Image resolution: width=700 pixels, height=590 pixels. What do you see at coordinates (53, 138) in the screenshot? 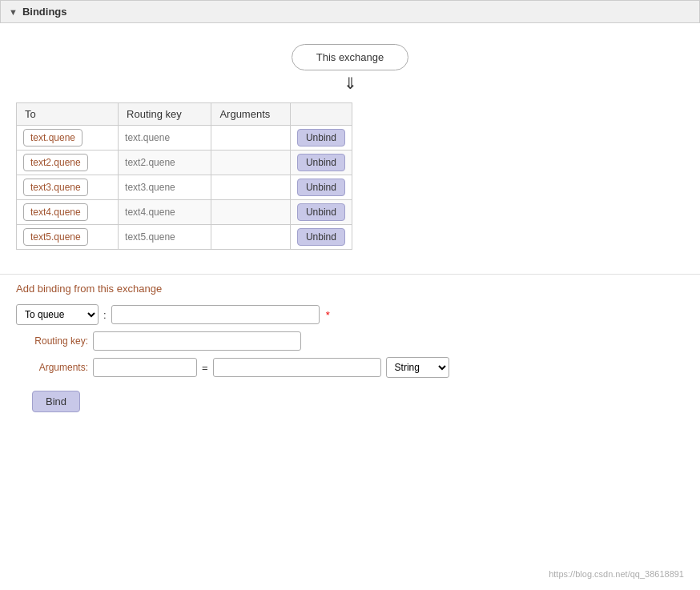
I see `queue-label: text.quene` at bounding box center [53, 138].